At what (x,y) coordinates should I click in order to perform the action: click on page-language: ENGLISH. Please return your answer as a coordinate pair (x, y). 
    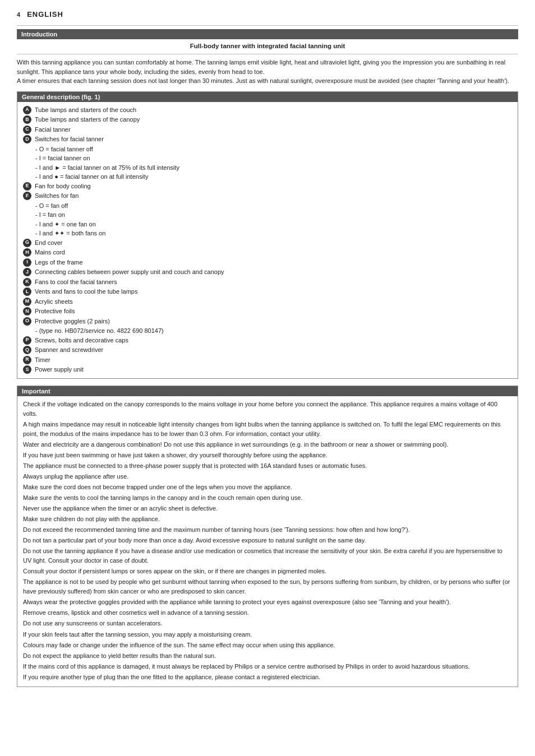
    Looking at the image, I should click on (45, 15).